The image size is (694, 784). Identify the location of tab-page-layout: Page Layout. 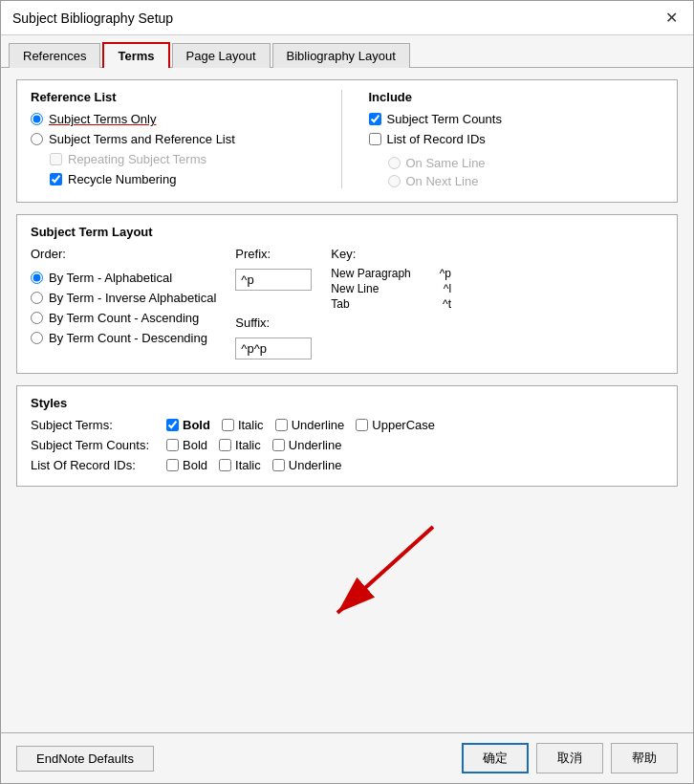
(222, 55).